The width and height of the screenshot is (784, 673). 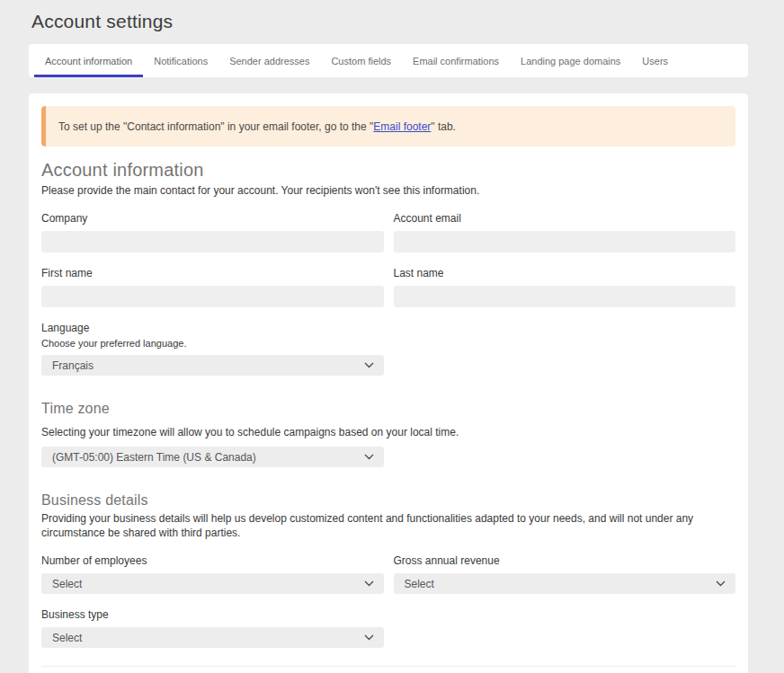 What do you see at coordinates (565, 567) in the screenshot?
I see `revenue-field: Gross annual revenue Select` at bounding box center [565, 567].